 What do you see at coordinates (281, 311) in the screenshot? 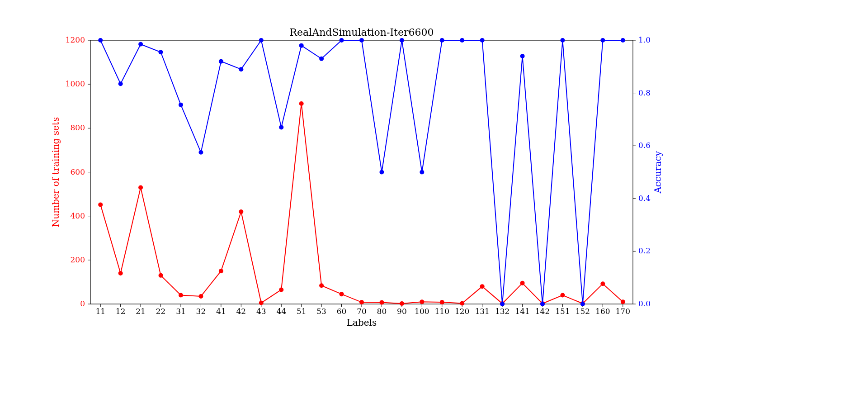
I see `x-tick-label: 44` at bounding box center [281, 311].